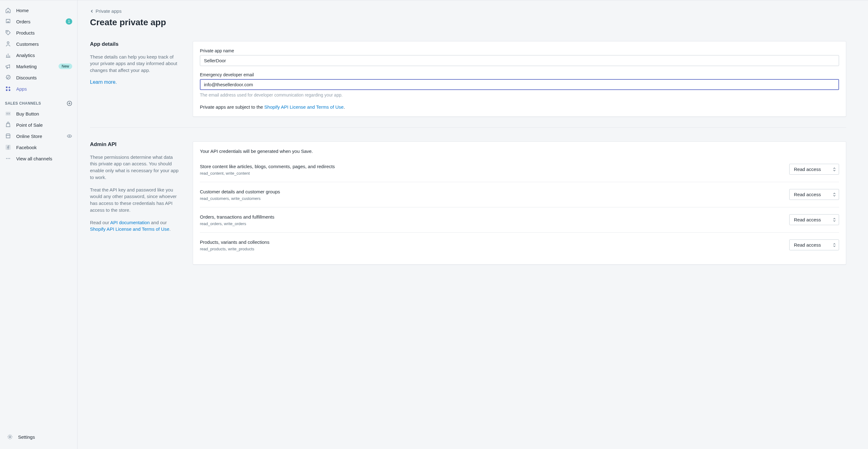 Image resolution: width=868 pixels, height=449 pixels. I want to click on nav-label: Analytics, so click(44, 55).